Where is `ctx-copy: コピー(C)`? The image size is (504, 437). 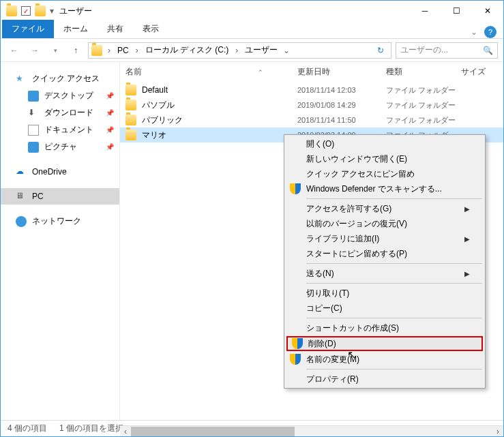
ctx-copy: コピー(C) is located at coordinates (385, 308).